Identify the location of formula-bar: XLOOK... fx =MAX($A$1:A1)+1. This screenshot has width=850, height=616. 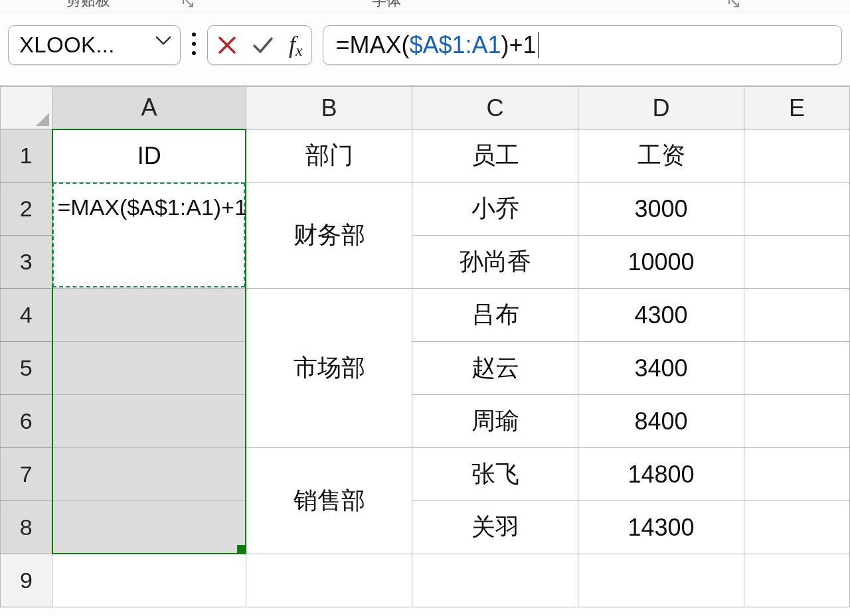
(425, 50).